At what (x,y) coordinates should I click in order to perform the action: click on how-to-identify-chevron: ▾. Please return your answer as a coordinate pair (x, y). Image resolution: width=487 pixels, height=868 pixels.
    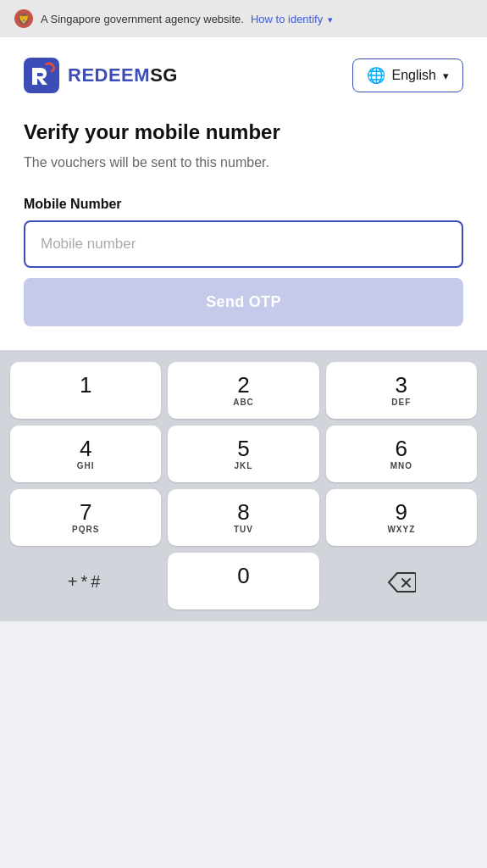
    Looking at the image, I should click on (330, 20).